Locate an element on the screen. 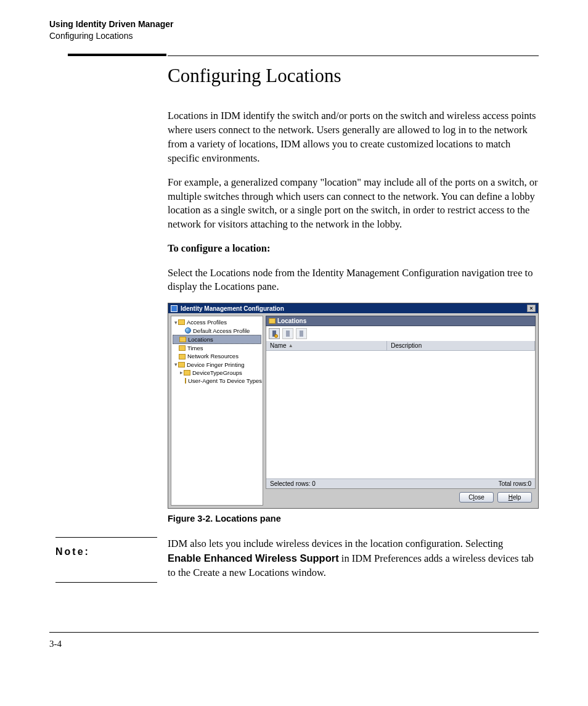 The image size is (588, 706). sort-asc-icon: ▲ is located at coordinates (291, 345).